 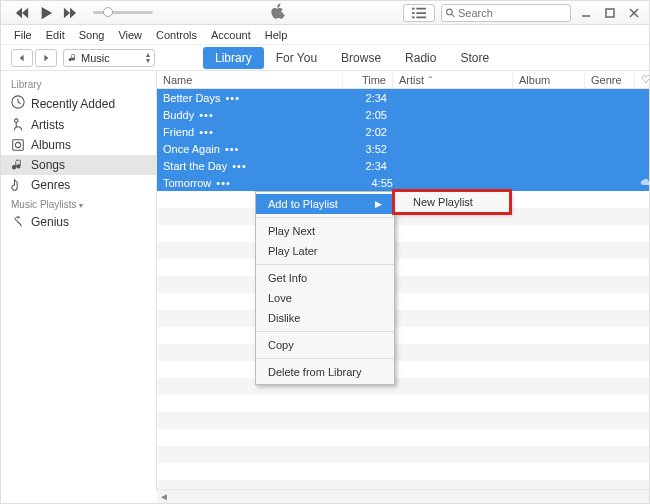 I want to click on horizontal-scrollbar: ◄, so click(x=403, y=496).